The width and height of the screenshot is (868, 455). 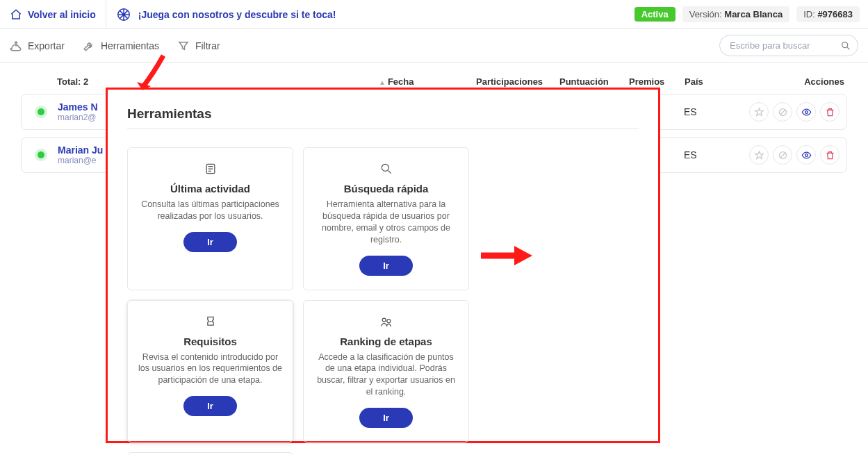 What do you see at coordinates (38, 46) in the screenshot?
I see `export-button: Exportar` at bounding box center [38, 46].